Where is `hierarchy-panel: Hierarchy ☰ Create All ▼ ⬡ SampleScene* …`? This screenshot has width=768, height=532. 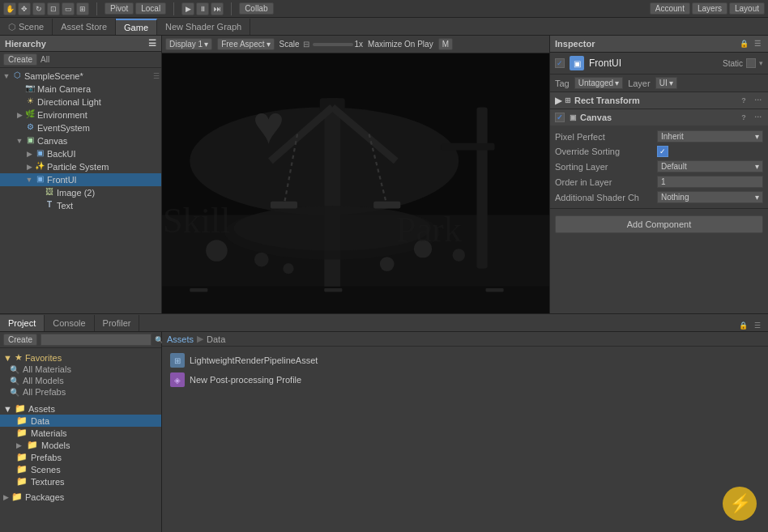
hierarchy-panel: Hierarchy ☰ Create All ▼ ⬡ SampleScene* … is located at coordinates (81, 175).